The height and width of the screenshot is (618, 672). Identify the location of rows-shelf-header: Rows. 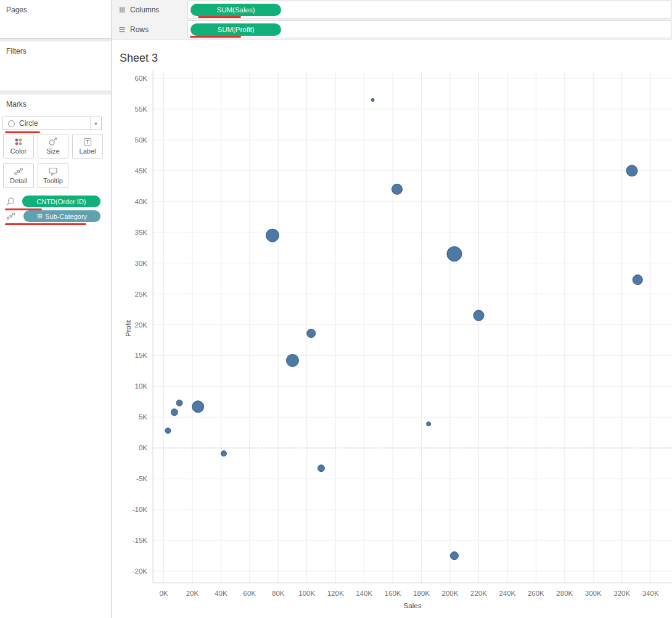
(149, 30).